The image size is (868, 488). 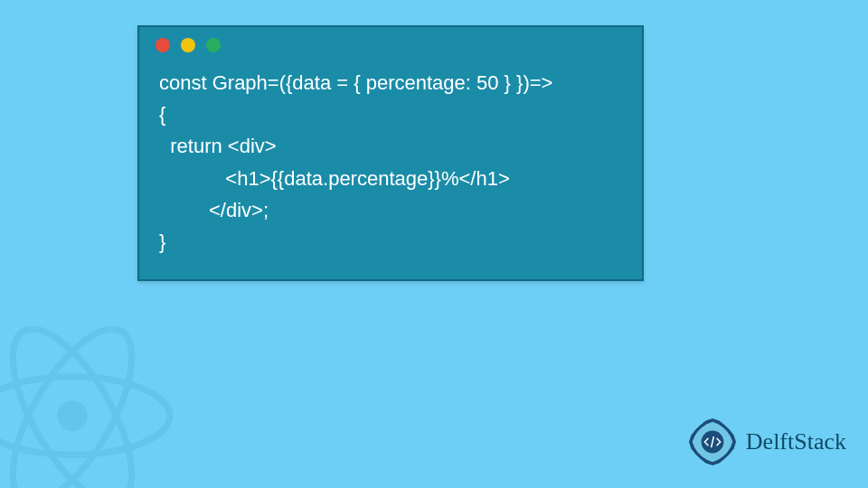 What do you see at coordinates (391, 210) in the screenshot?
I see `code-line: </div>;` at bounding box center [391, 210].